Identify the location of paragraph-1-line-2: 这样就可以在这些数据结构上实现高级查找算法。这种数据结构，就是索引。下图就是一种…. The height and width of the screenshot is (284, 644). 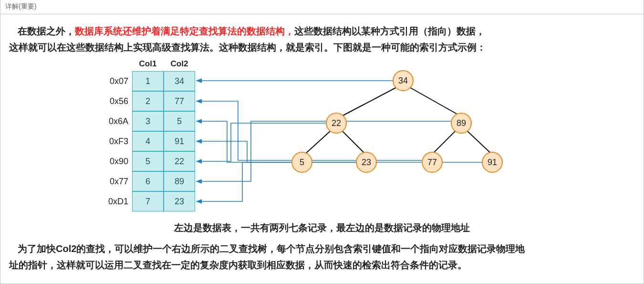
(322, 47).